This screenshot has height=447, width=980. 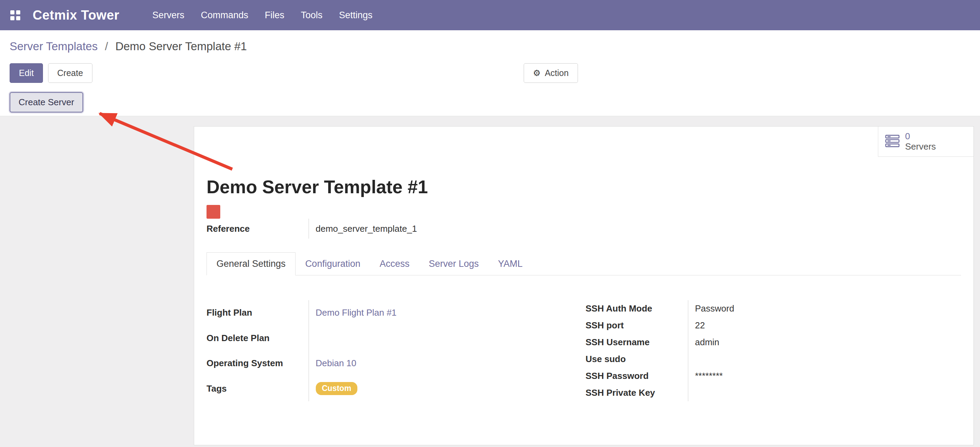 What do you see at coordinates (181, 46) in the screenshot?
I see `breadcrumb-current: Demo Server Template #1` at bounding box center [181, 46].